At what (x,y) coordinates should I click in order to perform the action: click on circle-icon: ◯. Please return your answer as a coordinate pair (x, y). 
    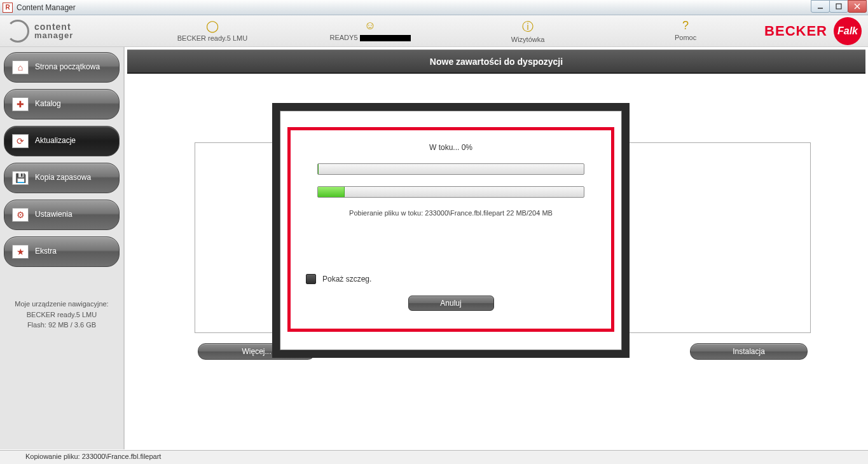
    Looking at the image, I should click on (212, 26).